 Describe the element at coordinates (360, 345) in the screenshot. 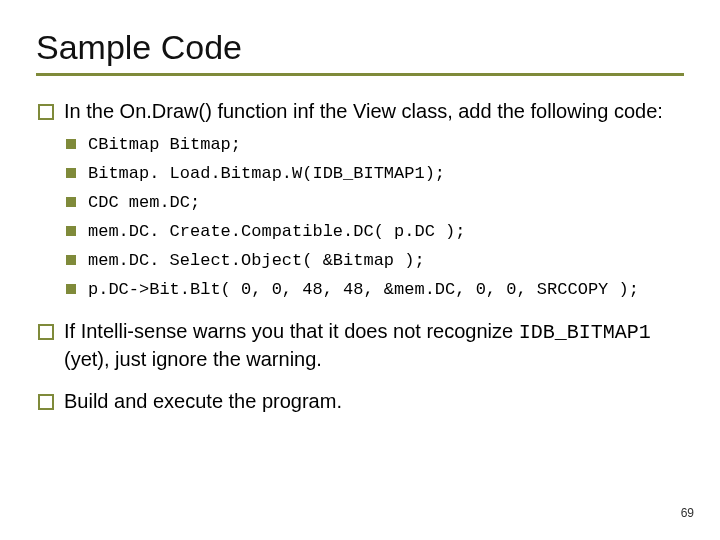

I see `bullet-intellisense: If Intelli-sense warns you that it does …` at that location.